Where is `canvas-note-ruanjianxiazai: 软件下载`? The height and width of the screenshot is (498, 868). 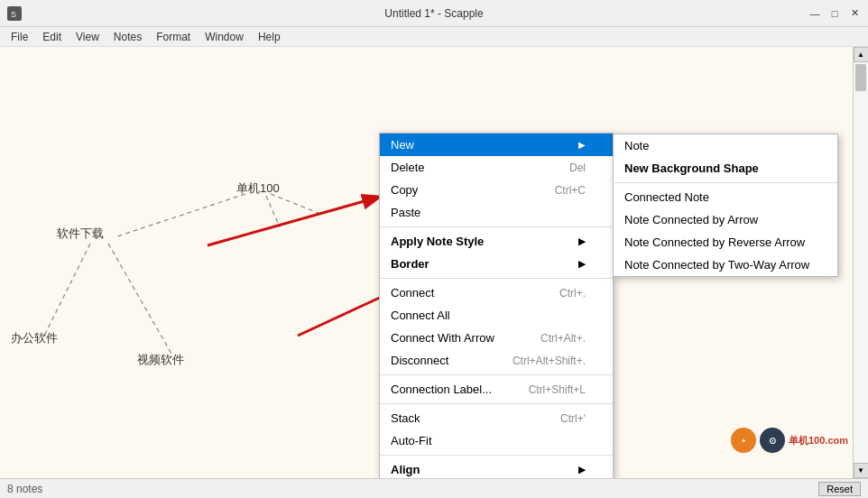
canvas-note-ruanjianxiazai: 软件下载 is located at coordinates (80, 234).